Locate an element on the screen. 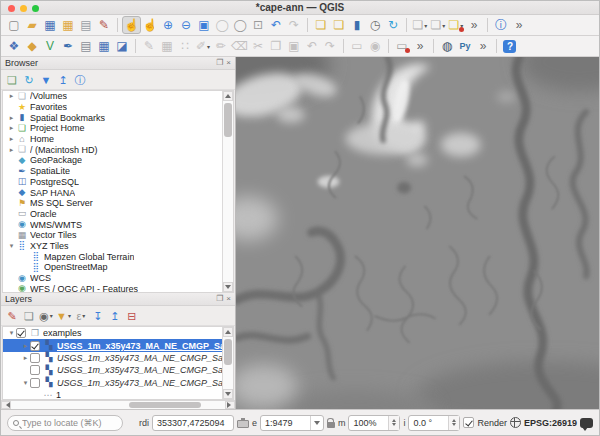  spatial-bookmarks-button: ▮ is located at coordinates (357, 25).